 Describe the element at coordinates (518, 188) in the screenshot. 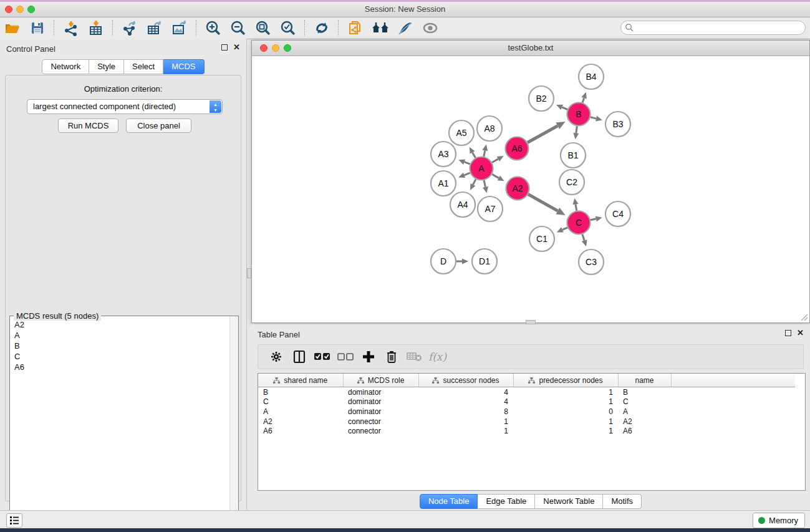

I see `graph-node-A2: A2` at that location.